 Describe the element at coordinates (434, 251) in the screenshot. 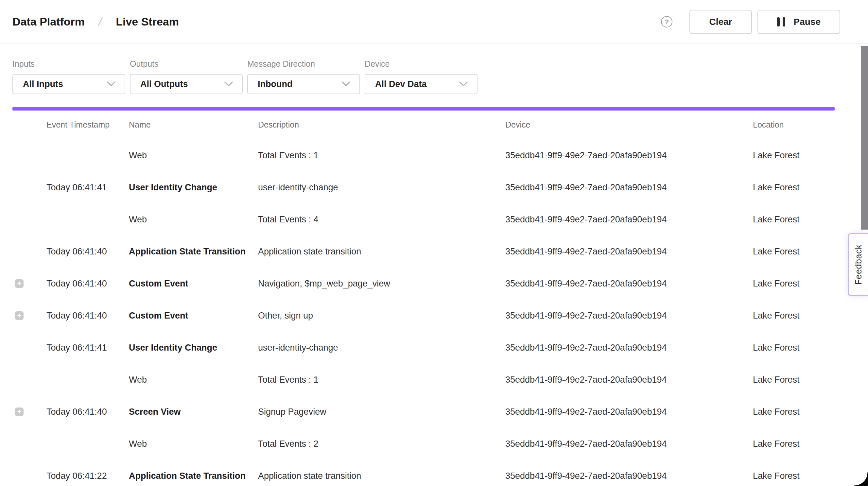

I see `table-row: Today 06:41:40 Application State Transit…` at that location.